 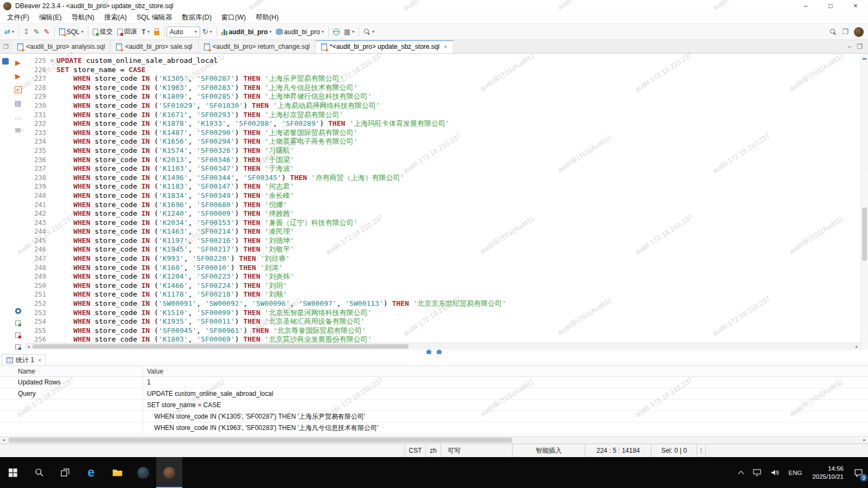 I want to click on transaction-log-button: T▾, so click(x=145, y=32).